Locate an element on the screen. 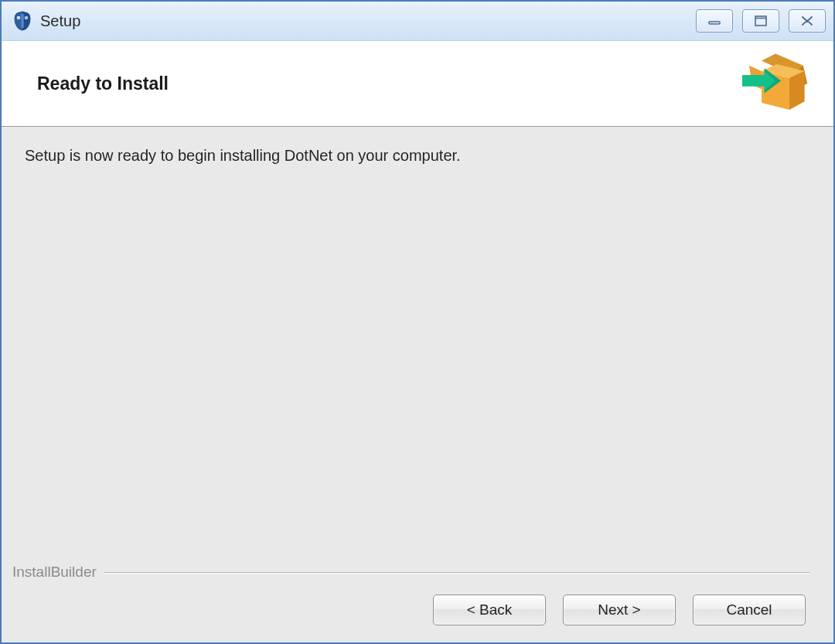 The image size is (835, 644). titlebar: Setup is located at coordinates (418, 22).